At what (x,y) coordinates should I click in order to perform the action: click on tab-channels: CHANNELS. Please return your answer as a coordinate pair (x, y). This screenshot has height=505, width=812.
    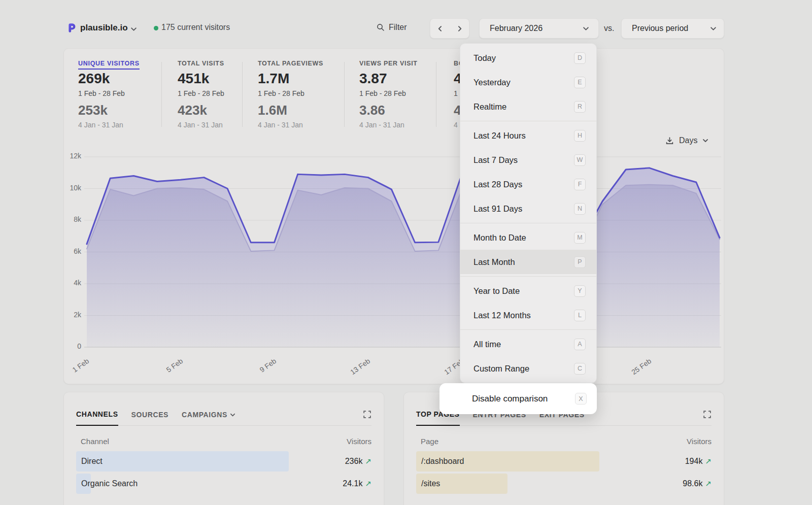
    Looking at the image, I should click on (97, 418).